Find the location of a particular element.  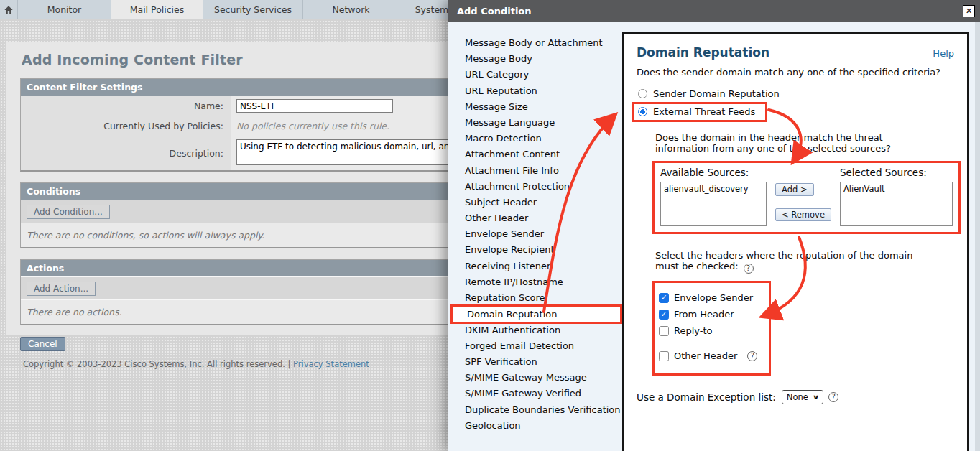

condition-list-item: Message Language is located at coordinates (535, 123).